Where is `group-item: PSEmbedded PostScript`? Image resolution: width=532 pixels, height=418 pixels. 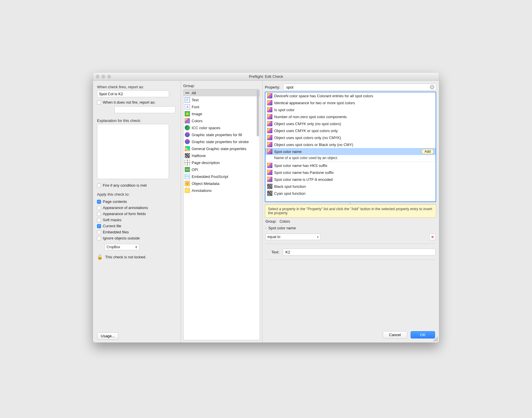 group-item: PSEmbedded PostScript is located at coordinates (222, 176).